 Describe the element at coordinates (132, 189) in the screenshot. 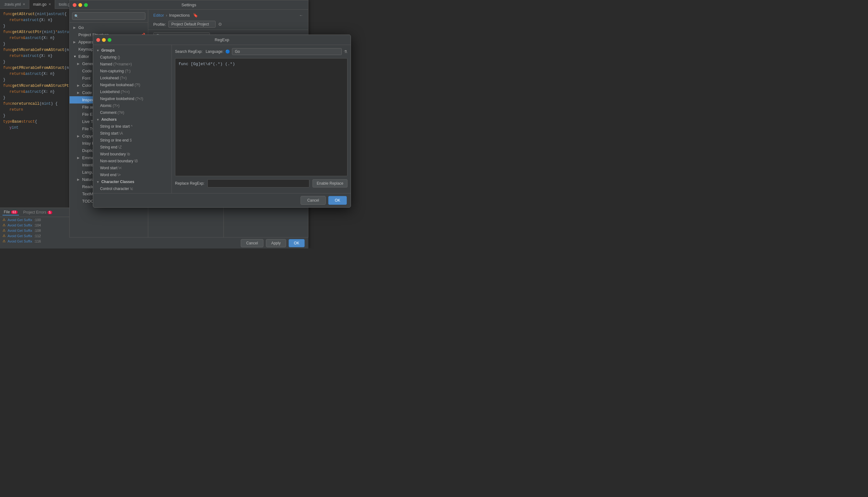

I see `charclass-item-control: Control character \c` at that location.